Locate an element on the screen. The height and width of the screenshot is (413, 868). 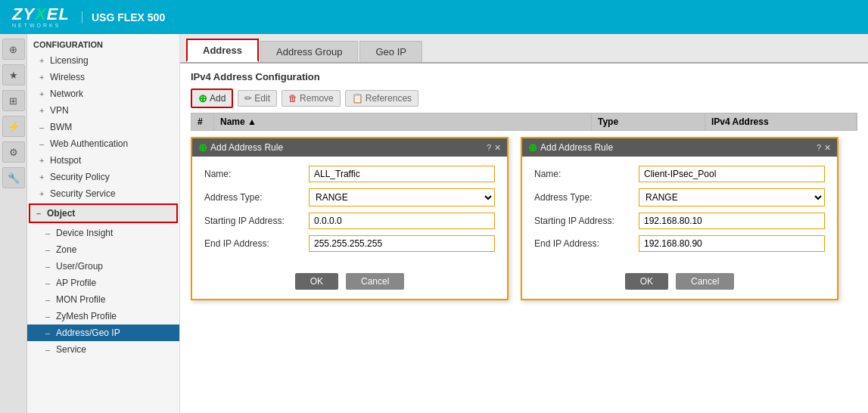
end-ip-label-1: End IP Address: is located at coordinates (254, 244).